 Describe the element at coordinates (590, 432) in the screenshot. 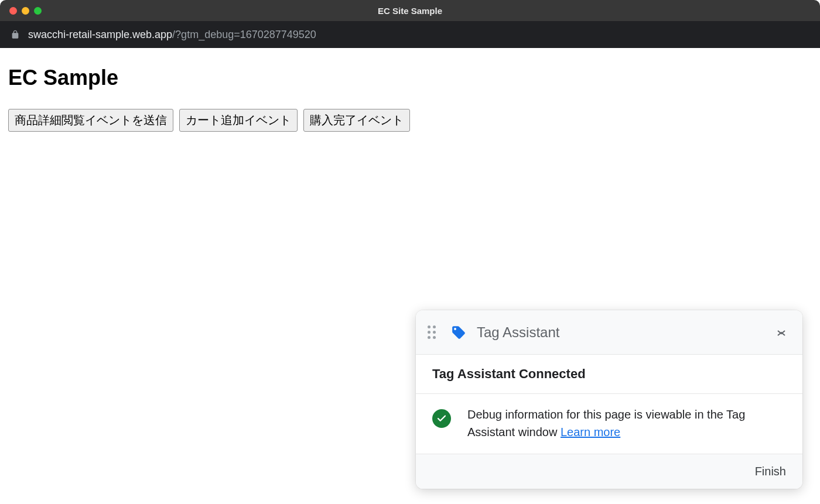

I see `learn-more-link: Learn more` at that location.